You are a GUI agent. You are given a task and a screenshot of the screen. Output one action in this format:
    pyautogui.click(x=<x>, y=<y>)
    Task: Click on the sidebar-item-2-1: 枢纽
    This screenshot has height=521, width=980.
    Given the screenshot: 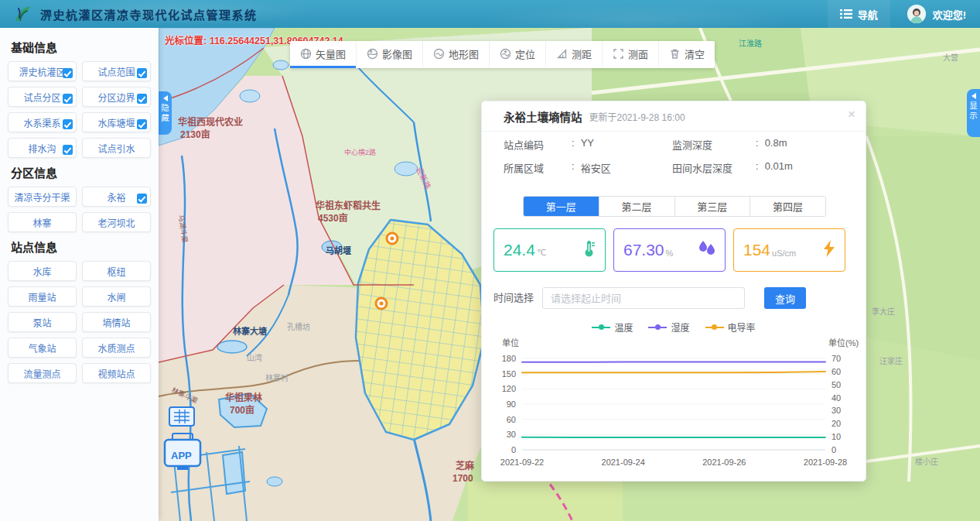 What is the action you would take?
    pyautogui.click(x=116, y=271)
    